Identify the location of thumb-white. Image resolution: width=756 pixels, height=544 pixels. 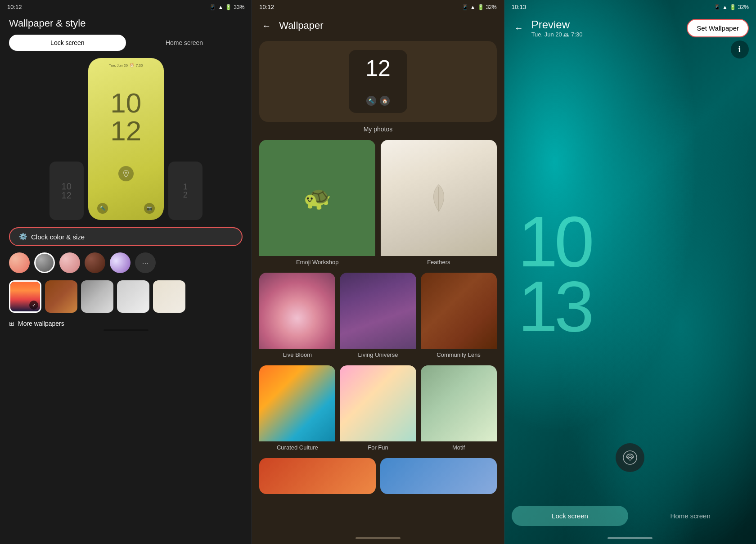
(133, 297).